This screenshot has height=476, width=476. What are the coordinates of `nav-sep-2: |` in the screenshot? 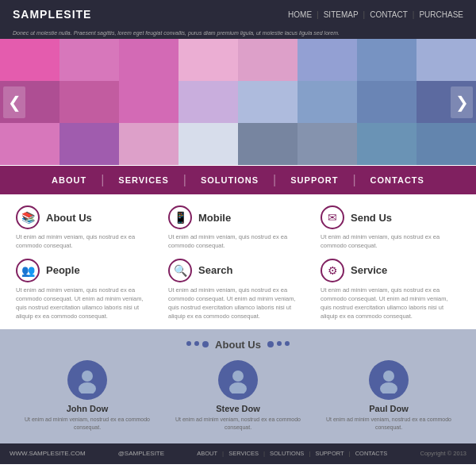 It's located at (365, 14).